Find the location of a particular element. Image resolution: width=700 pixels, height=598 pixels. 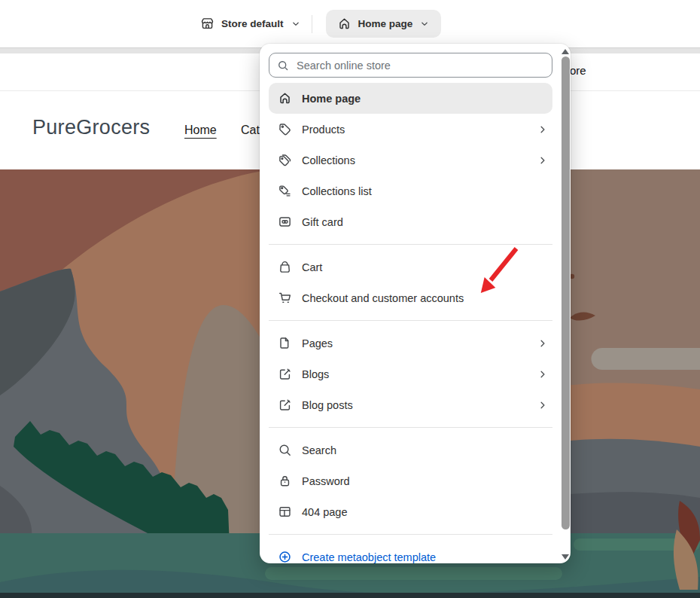

layout-icon is located at coordinates (285, 512).